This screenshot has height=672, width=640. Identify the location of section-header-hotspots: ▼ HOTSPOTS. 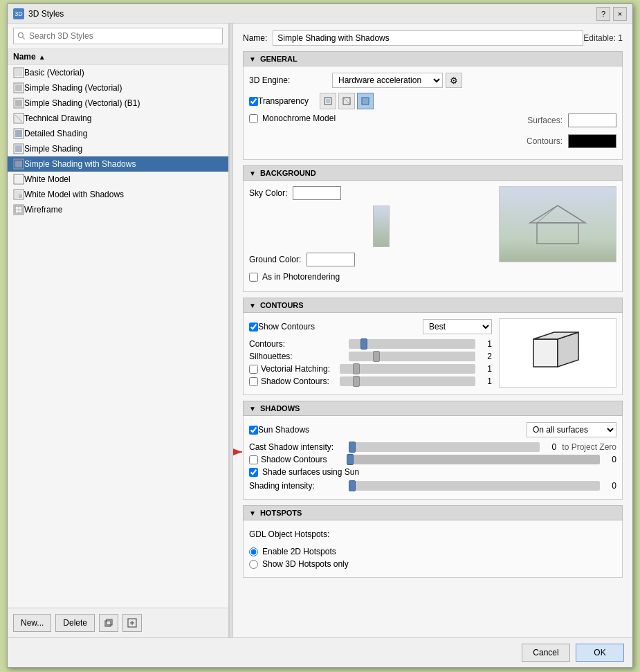
(433, 513).